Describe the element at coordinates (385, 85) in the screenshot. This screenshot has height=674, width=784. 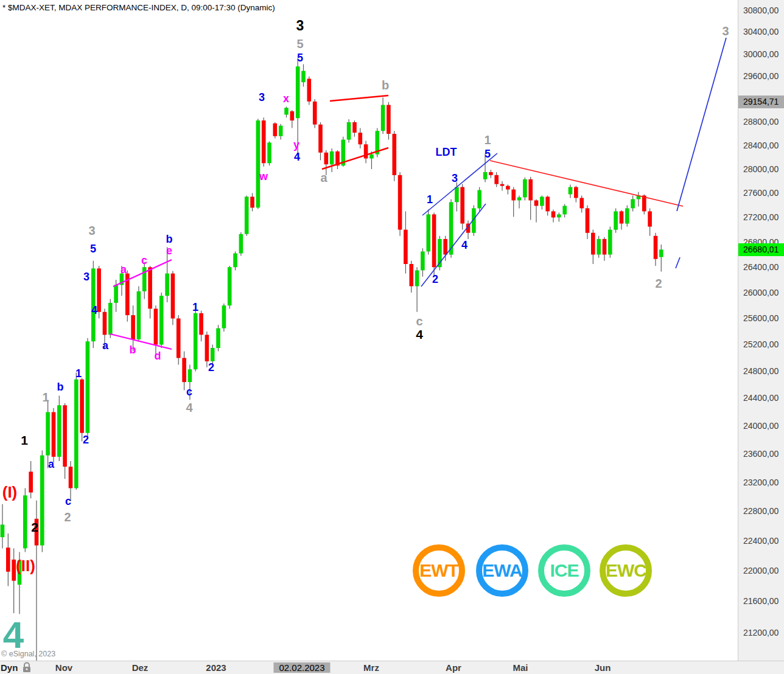
I see `wave-label-b-gray: b` at that location.